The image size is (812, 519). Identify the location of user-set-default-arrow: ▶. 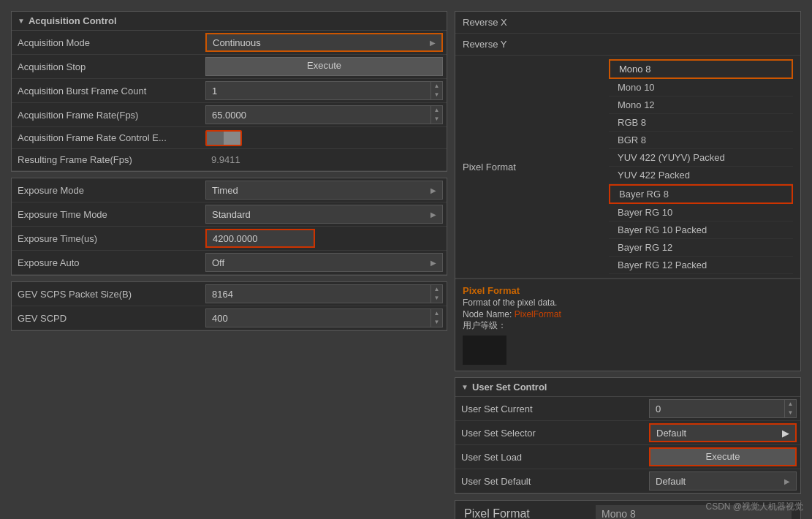
(787, 481).